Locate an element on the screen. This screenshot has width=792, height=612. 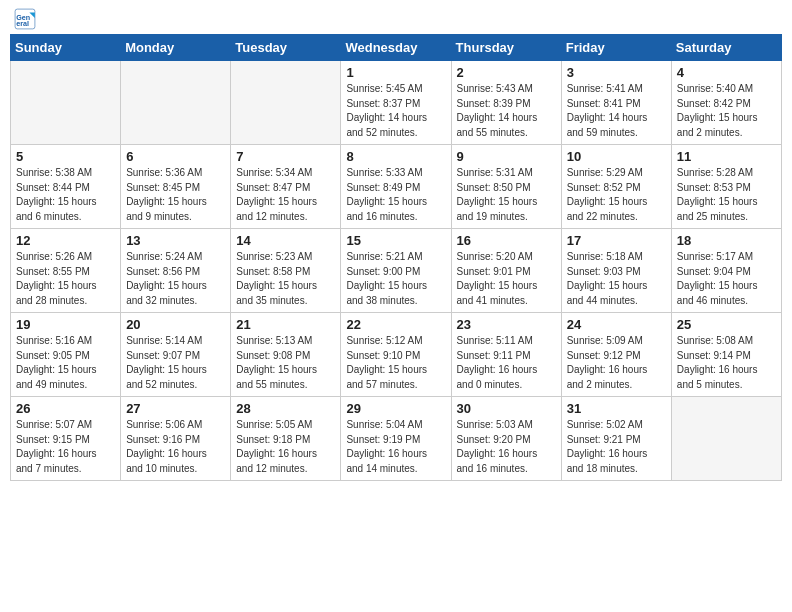
day-cell: 13Sunrise: 5:24 AM Sunset: 8:56 PM Dayli… is located at coordinates (176, 271).